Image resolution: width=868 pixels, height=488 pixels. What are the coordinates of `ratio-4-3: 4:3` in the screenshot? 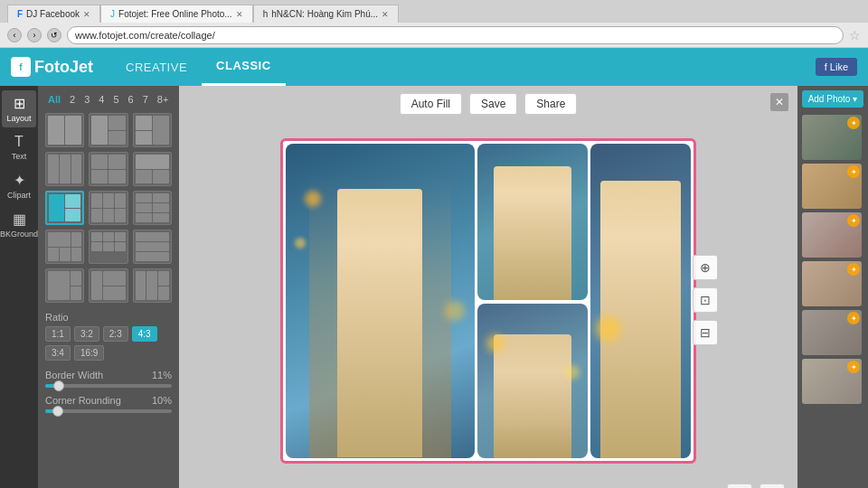 It's located at (145, 334).